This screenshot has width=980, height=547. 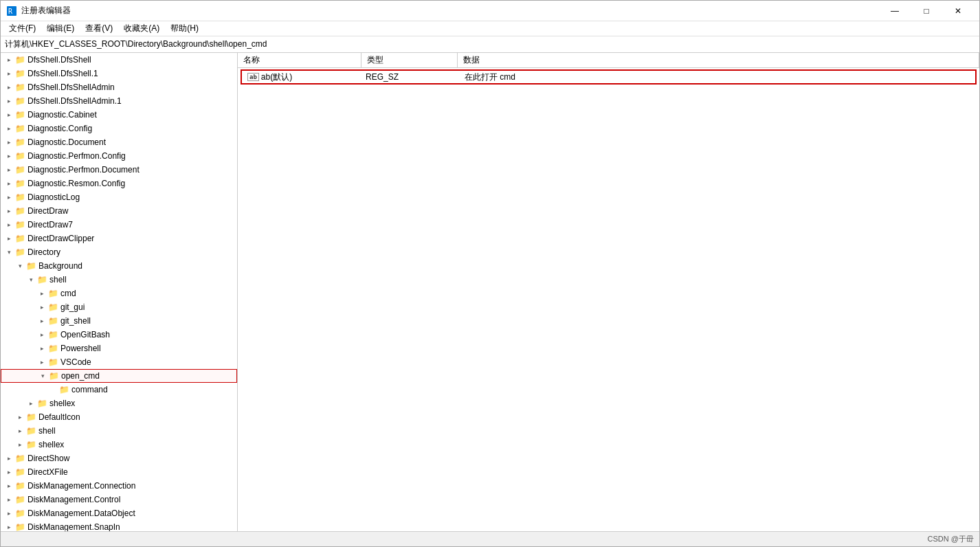 I want to click on expander-DfsShell.DfsShellAdmin.1, so click(x=9, y=101).